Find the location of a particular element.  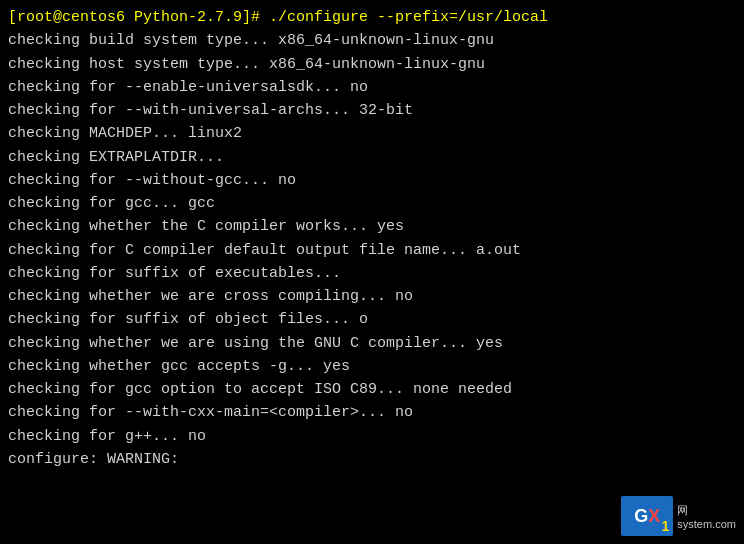

terminal-line-line15: checking whether we are using the GNU C … is located at coordinates (372, 344).